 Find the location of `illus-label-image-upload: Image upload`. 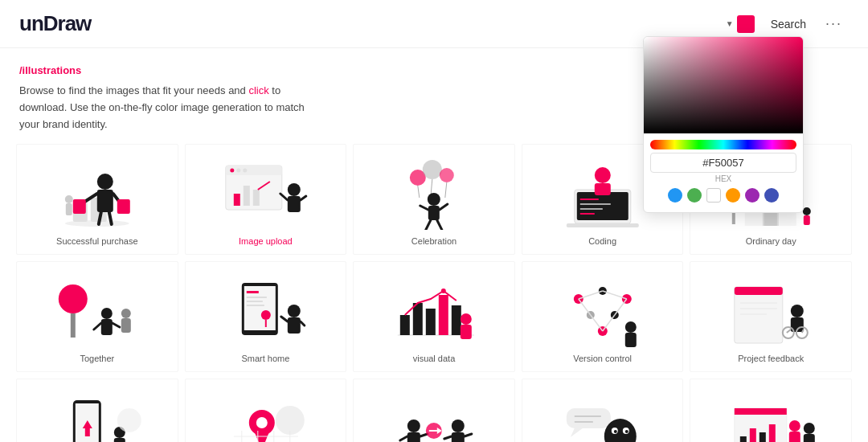

illus-label-image-upload: Image upload is located at coordinates (265, 241).